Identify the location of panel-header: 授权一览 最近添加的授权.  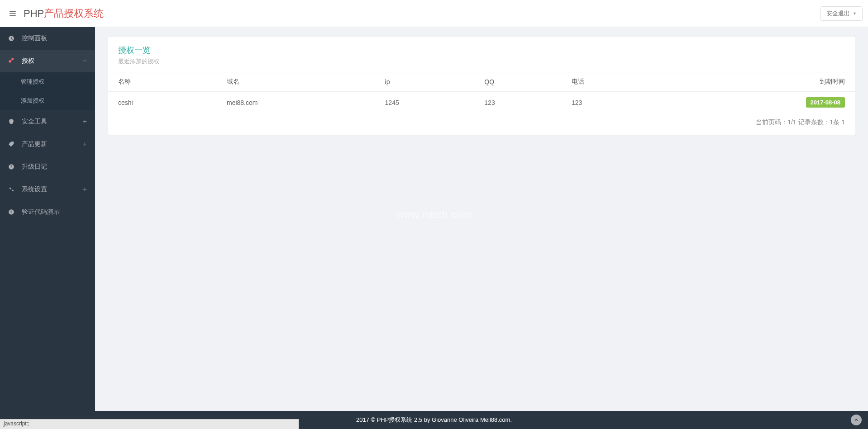
(482, 54).